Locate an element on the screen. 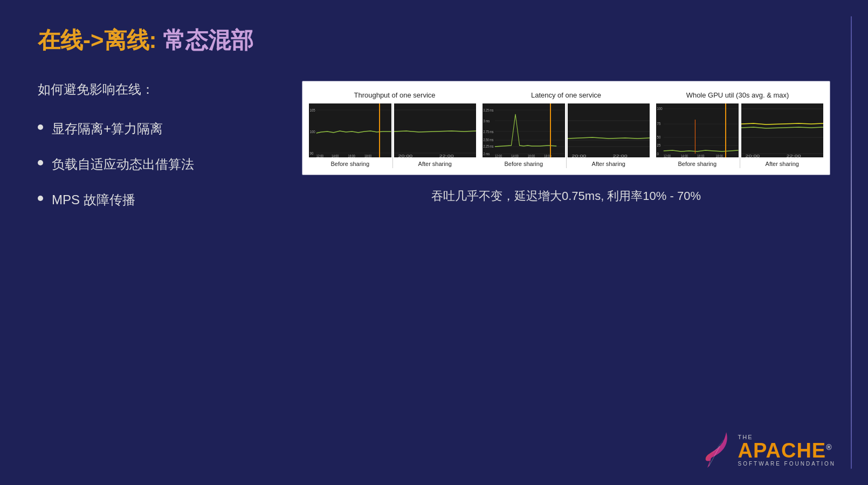 The height and width of the screenshot is (485, 868). chart-label-throughput: Before sharing is located at coordinates (350, 164).